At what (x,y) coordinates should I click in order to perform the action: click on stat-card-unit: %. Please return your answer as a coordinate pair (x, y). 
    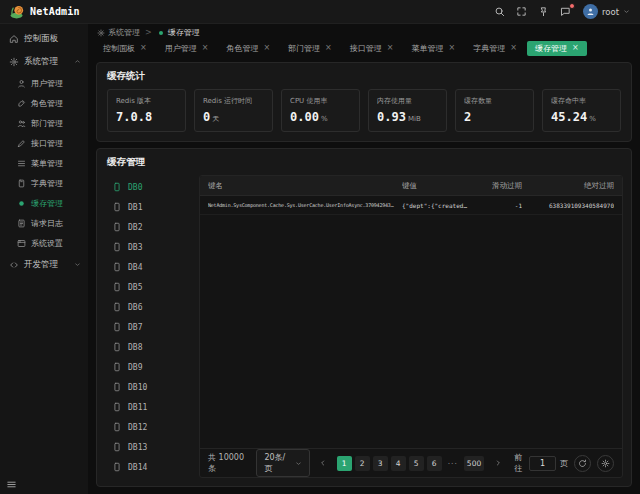
    Looking at the image, I should click on (592, 119).